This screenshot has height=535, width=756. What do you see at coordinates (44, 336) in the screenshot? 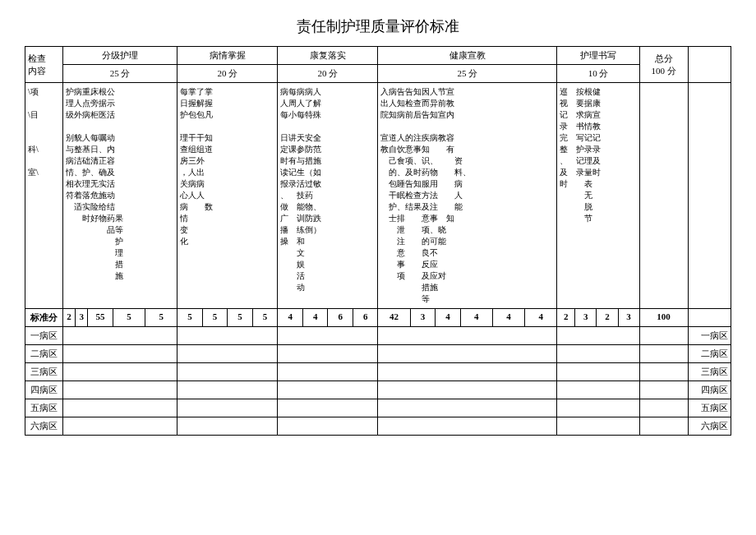
I see `ward-left-0: 一病区` at bounding box center [44, 336].